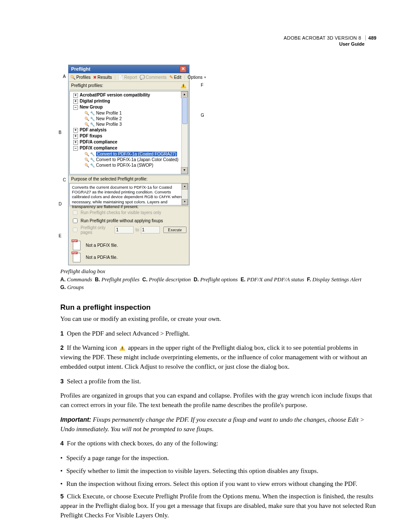 The image size is (411, 532). I want to click on bullet-1: Specify a page range for the inspection., so click(218, 458).